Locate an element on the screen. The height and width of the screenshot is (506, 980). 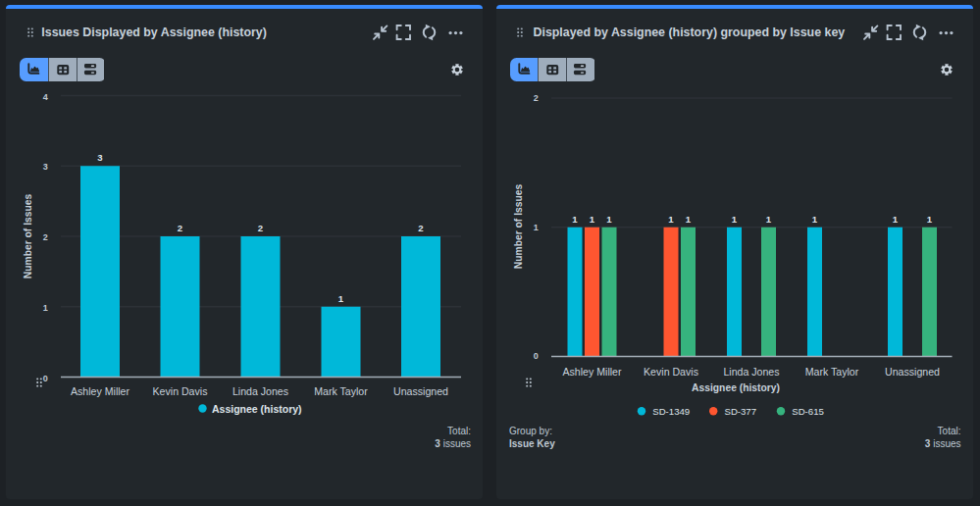
svg-text: SD-377 is located at coordinates (740, 412).